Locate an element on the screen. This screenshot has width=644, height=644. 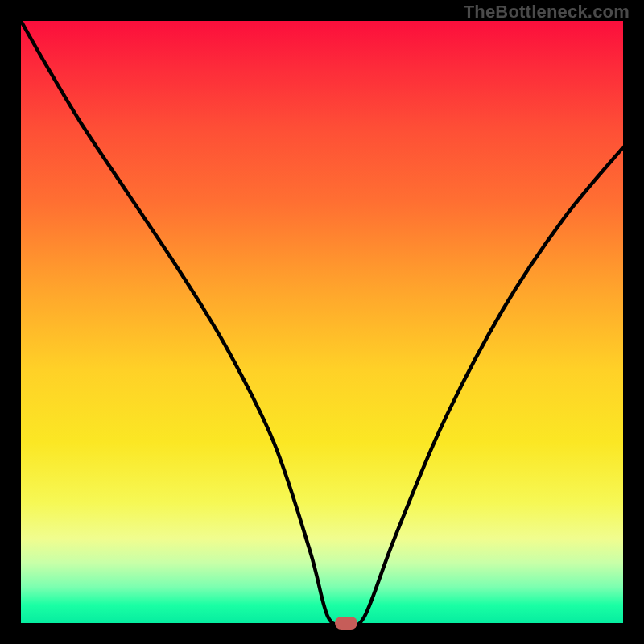
watermark-text: TheBottleneck.com is located at coordinates (547, 12).